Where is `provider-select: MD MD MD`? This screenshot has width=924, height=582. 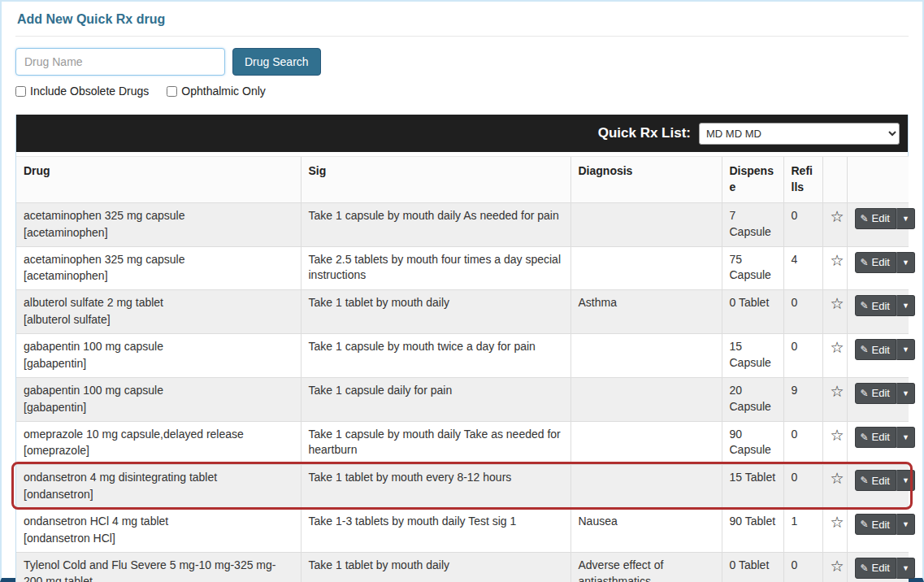
provider-select: MD MD MD is located at coordinates (800, 133).